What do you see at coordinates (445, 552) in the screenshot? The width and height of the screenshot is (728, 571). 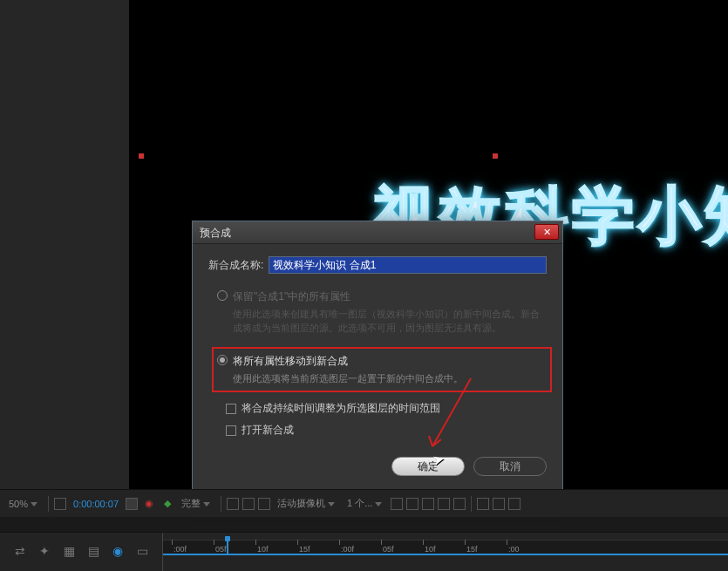 I see `time-ruler: :00f05f10f15f:00f05f10f15f:00` at bounding box center [445, 552].